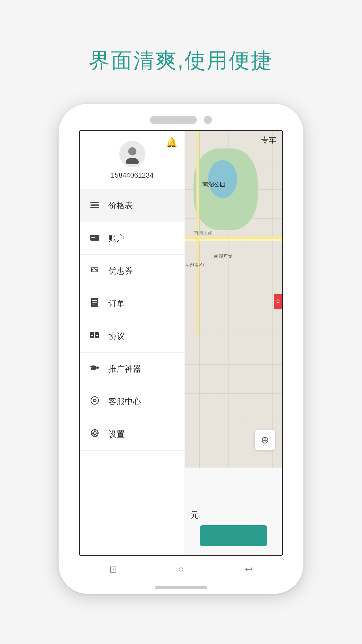  I want to click on map-tab-label: 专车, so click(269, 140).